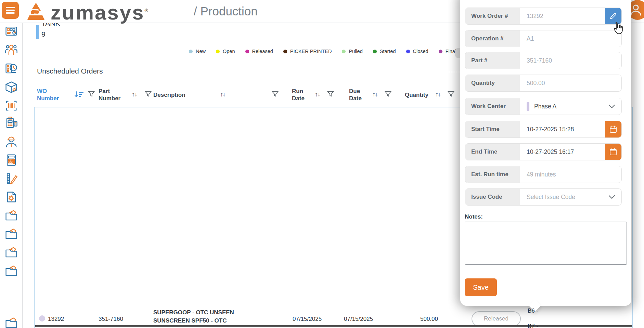  What do you see at coordinates (571, 174) in the screenshot?
I see `est-run-time-value: 49 minutes` at bounding box center [571, 174].